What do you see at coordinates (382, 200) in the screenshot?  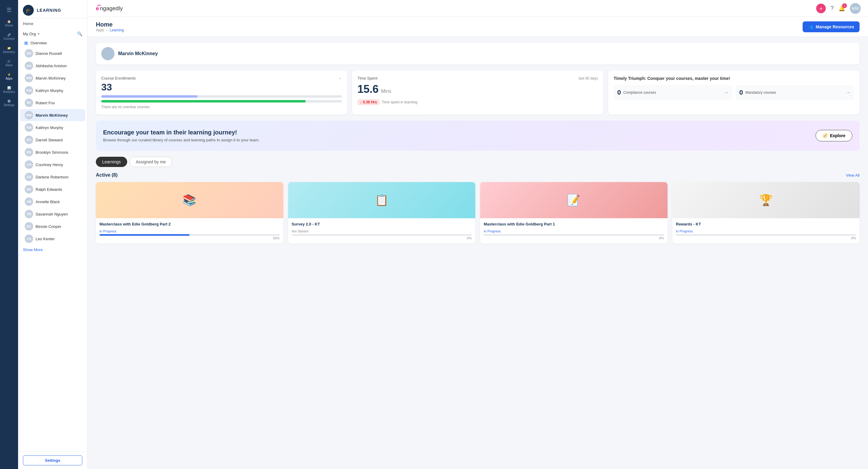 I see `course-thumbnail: 📋` at bounding box center [382, 200].